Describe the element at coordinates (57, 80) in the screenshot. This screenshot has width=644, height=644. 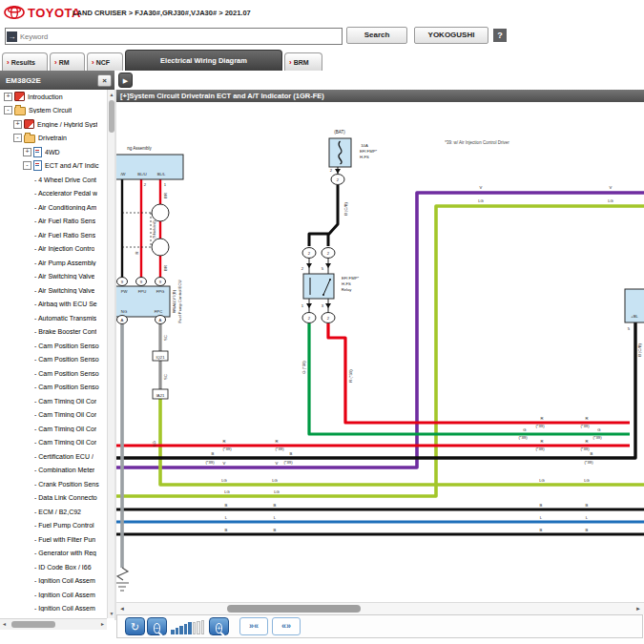
I see `document-tab: EM38G2E ×` at that location.